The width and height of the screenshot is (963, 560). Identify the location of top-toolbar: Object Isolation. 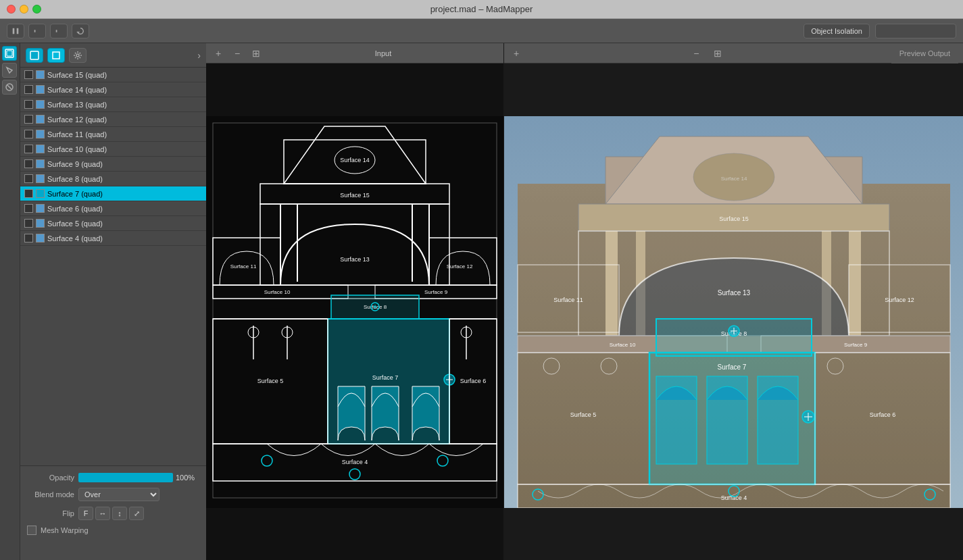
(481, 31).